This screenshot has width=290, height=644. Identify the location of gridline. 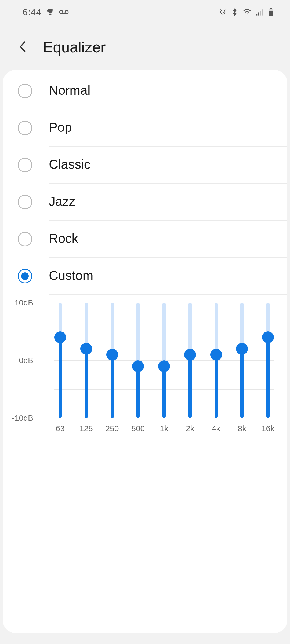
(164, 418).